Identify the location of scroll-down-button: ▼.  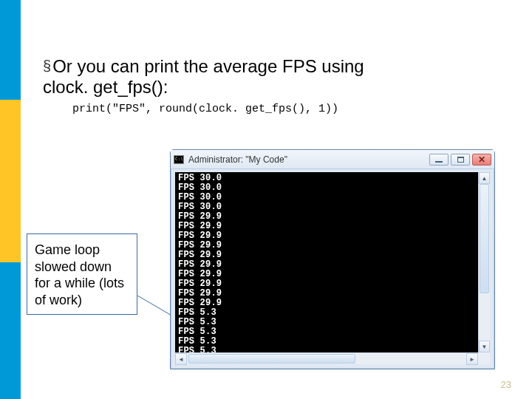
(485, 347).